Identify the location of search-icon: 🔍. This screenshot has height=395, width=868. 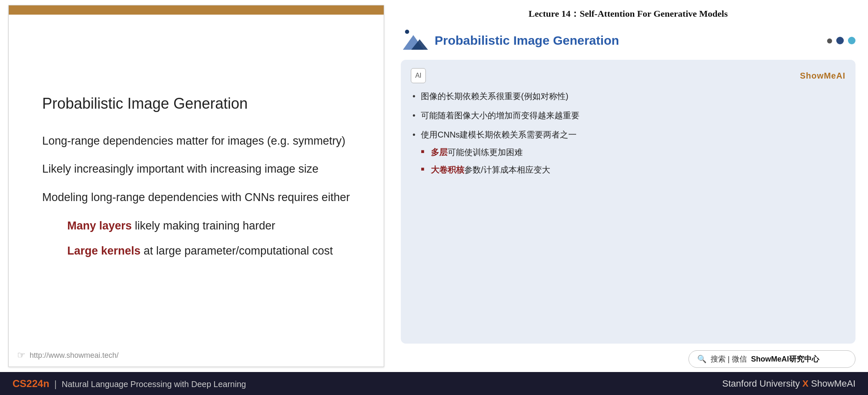
(702, 359).